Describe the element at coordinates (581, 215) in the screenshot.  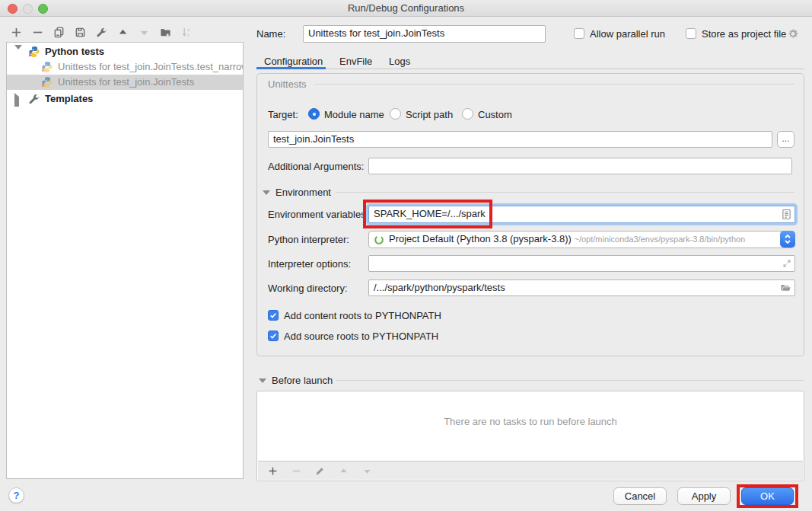
I see `environment-variables-input: SPARK_HOME=/.../spark` at that location.